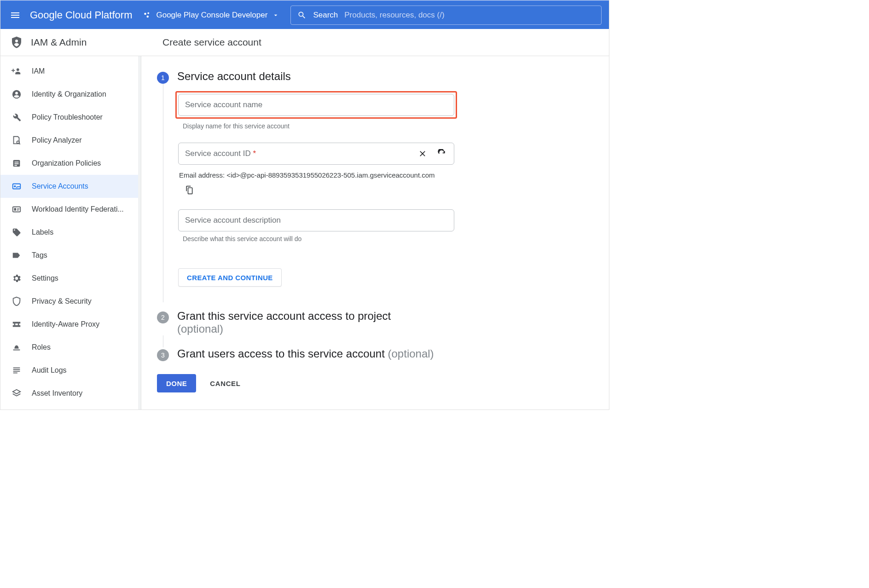 The height and width of the screenshot is (588, 869). I want to click on sidebar-item-label: Workload Identity Federati..., so click(78, 209).